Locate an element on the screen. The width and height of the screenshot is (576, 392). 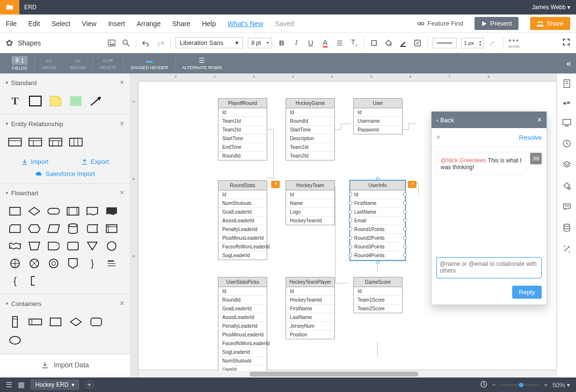
user-menu: James Webb ▾ is located at coordinates (554, 7).